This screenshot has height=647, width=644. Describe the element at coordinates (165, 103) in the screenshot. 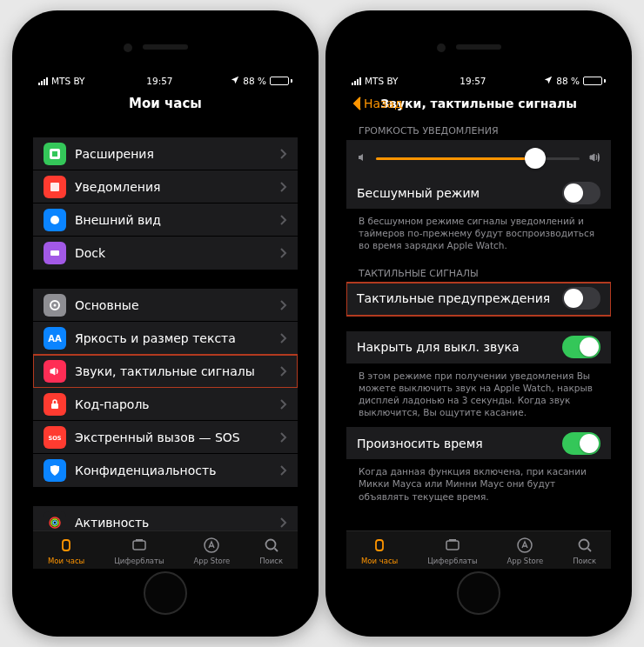

I see `nav-header: Мои часы` at that location.